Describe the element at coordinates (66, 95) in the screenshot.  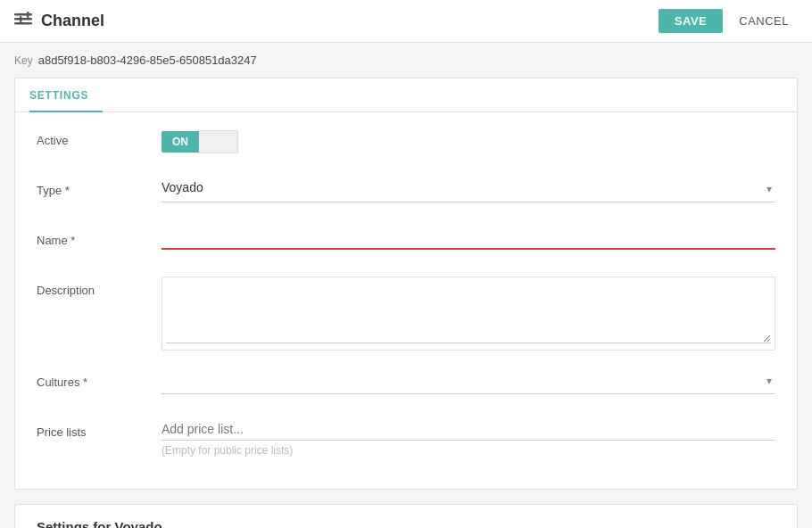
I see `tab-settings: SETTINGS` at that location.